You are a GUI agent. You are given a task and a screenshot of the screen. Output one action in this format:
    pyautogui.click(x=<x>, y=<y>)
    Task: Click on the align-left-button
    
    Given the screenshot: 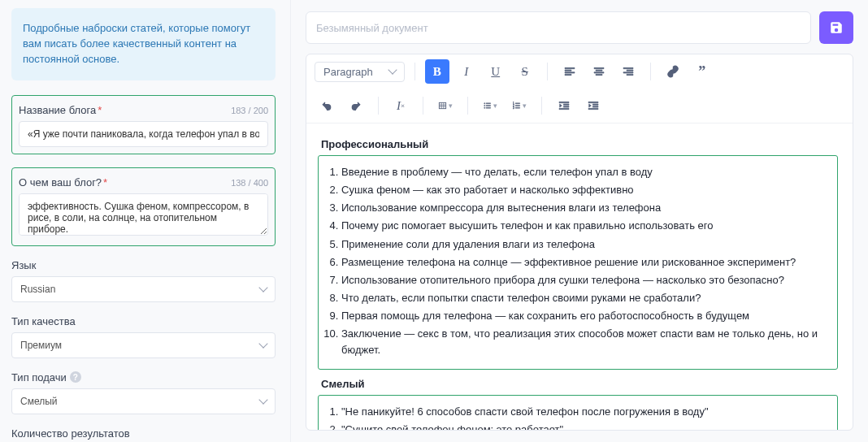 What is the action you would take?
    pyautogui.click(x=570, y=72)
    